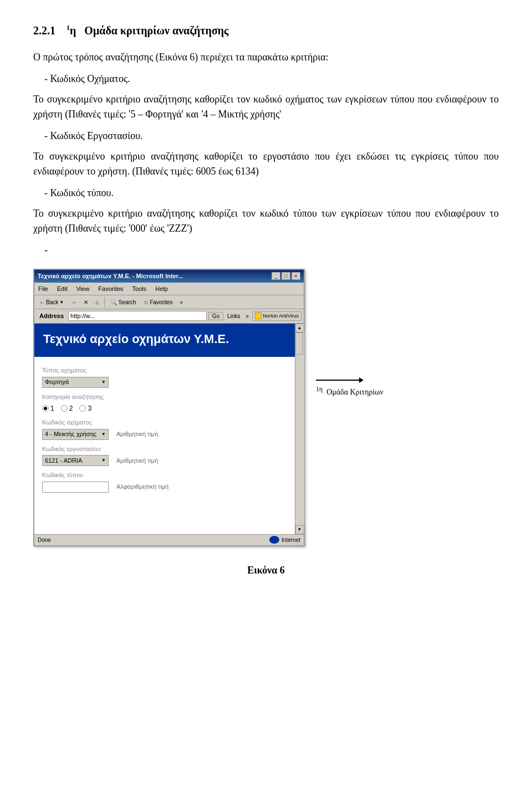 The width and height of the screenshot is (532, 788). Describe the element at coordinates (165, 487) in the screenshot. I see `type-code-row: Αλφαριθμητική τιμή` at that location.